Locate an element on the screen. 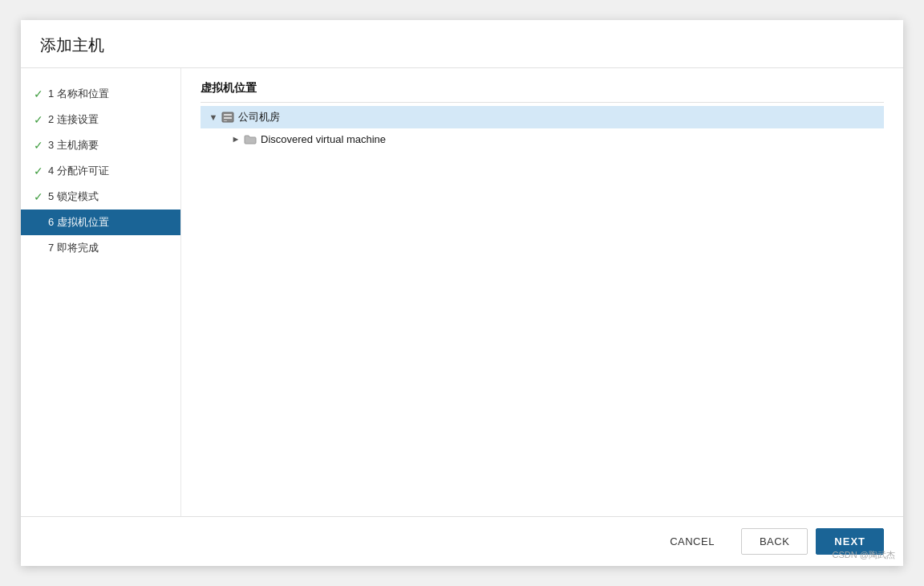 This screenshot has height=586, width=924. step-label-6: 6 虚拟机位置 is located at coordinates (79, 222).